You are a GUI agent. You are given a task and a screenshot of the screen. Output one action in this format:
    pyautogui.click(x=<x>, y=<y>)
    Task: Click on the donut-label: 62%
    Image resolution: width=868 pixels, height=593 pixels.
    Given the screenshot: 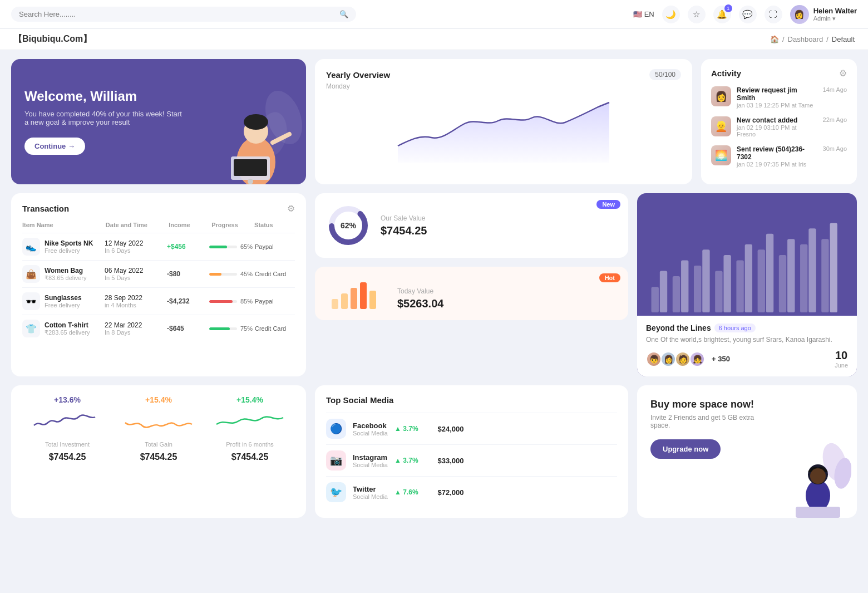 What is the action you would take?
    pyautogui.click(x=348, y=226)
    